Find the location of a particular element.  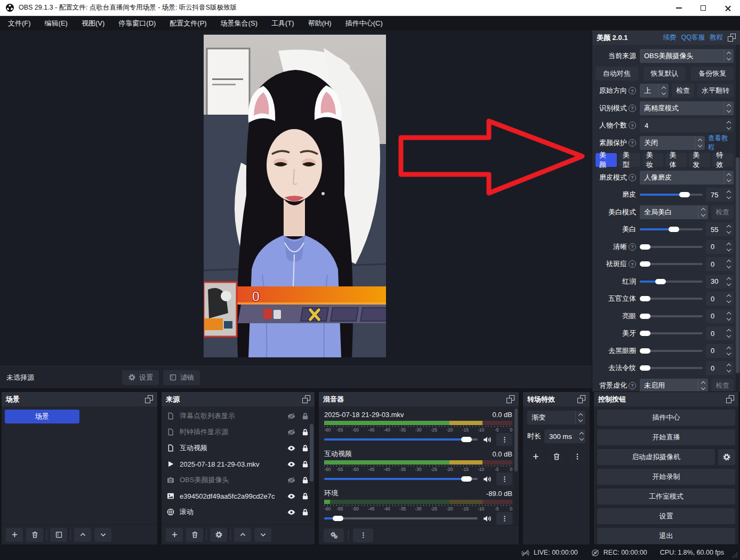

source-row: OBS美颜摄像头 is located at coordinates (238, 480).